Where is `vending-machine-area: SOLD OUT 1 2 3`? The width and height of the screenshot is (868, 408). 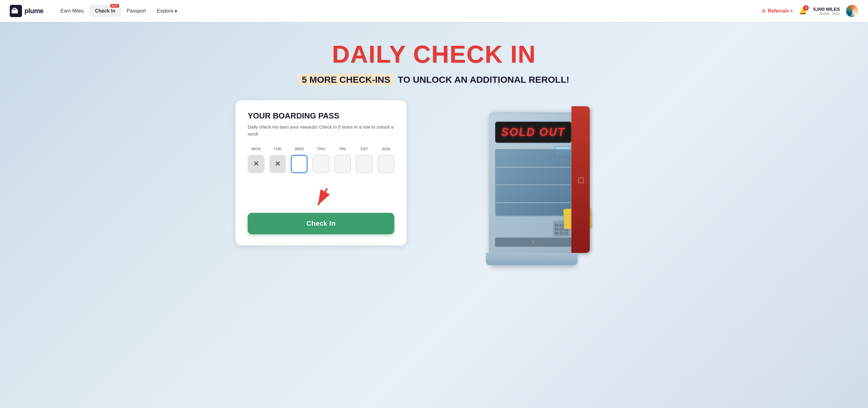 vending-machine-area: SOLD OUT 1 2 3 is located at coordinates (532, 183).